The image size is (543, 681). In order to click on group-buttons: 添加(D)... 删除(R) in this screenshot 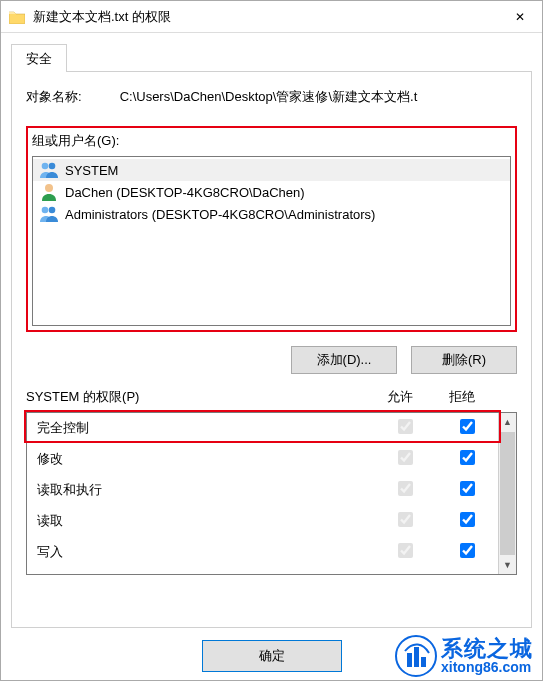, I will do `click(272, 360)`.